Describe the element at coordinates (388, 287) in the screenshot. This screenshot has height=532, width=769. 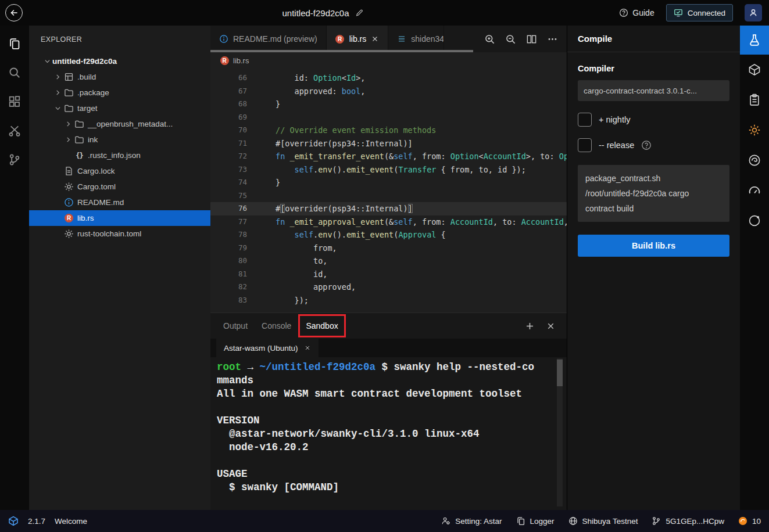
I see `code-line: 82 approved,` at that location.